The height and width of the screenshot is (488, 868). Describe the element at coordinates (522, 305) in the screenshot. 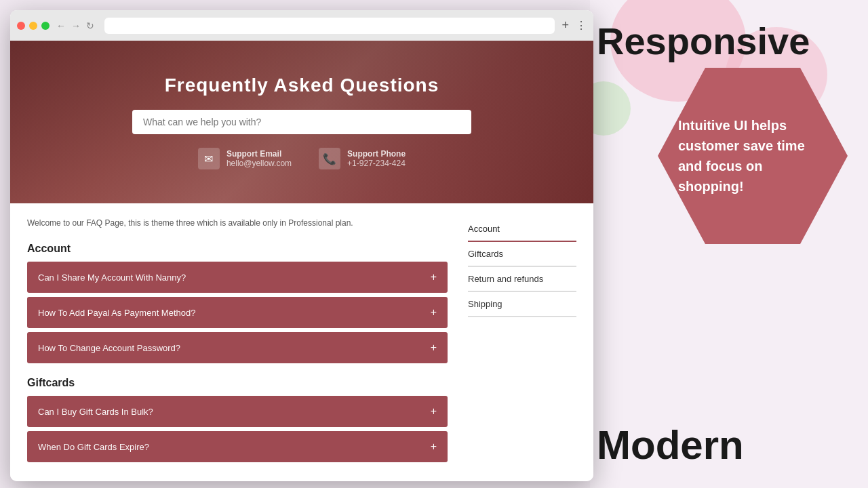

I see `sidebar-nav-item-3: Shipping` at that location.